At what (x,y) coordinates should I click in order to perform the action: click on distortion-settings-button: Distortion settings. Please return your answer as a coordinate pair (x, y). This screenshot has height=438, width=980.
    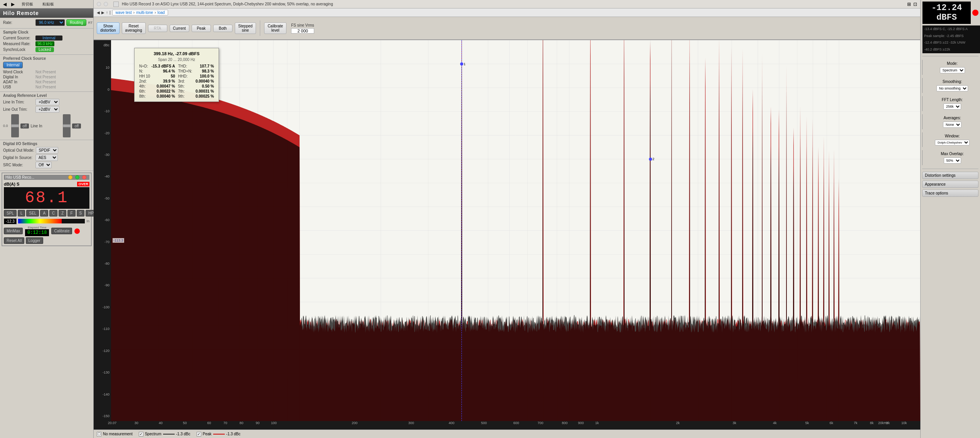
    Looking at the image, I should click on (950, 175).